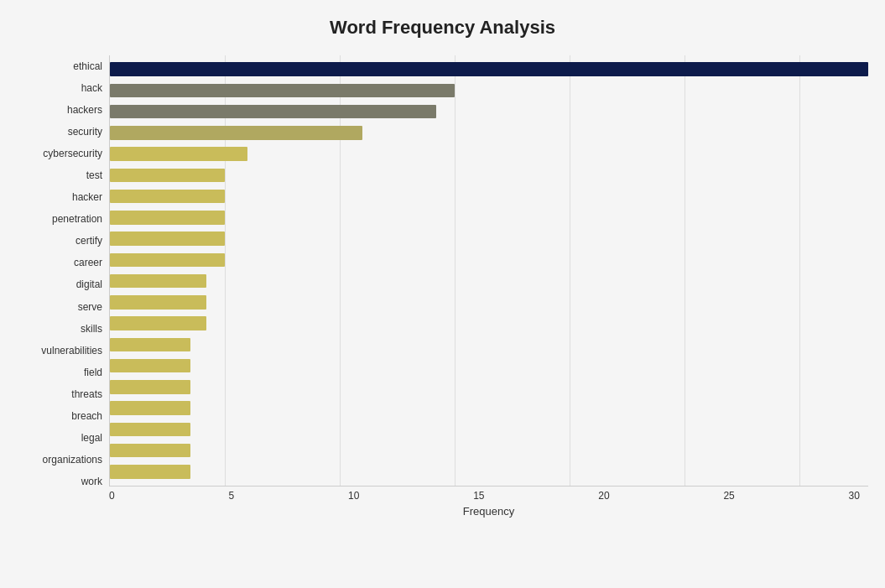 This screenshot has height=588, width=885. What do you see at coordinates (91, 307) in the screenshot?
I see `y-label: serve` at bounding box center [91, 307].